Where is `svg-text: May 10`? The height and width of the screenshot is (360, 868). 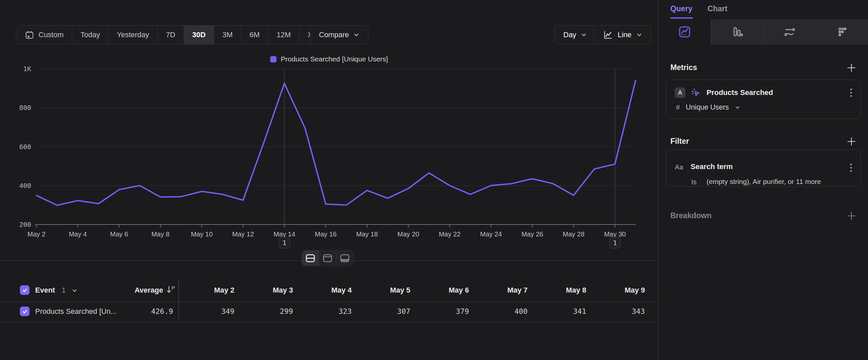
svg-text: May 10 is located at coordinates (202, 234).